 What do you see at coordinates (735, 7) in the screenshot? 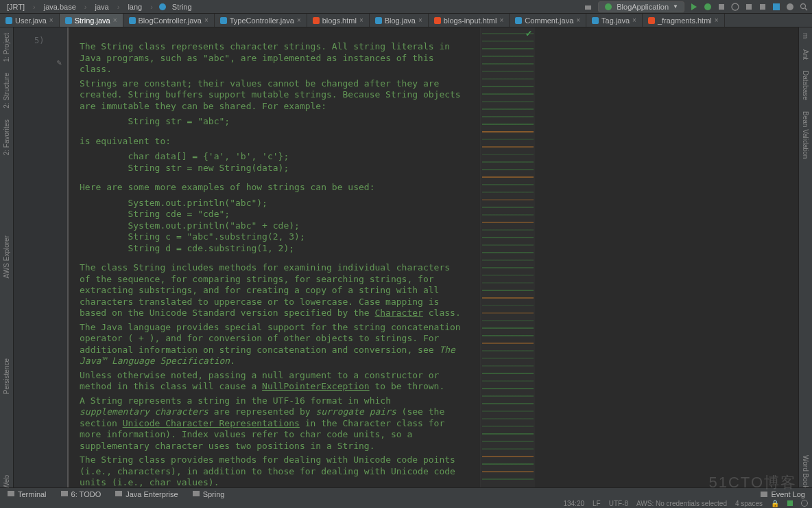
I see `profiler-icon` at bounding box center [735, 7].